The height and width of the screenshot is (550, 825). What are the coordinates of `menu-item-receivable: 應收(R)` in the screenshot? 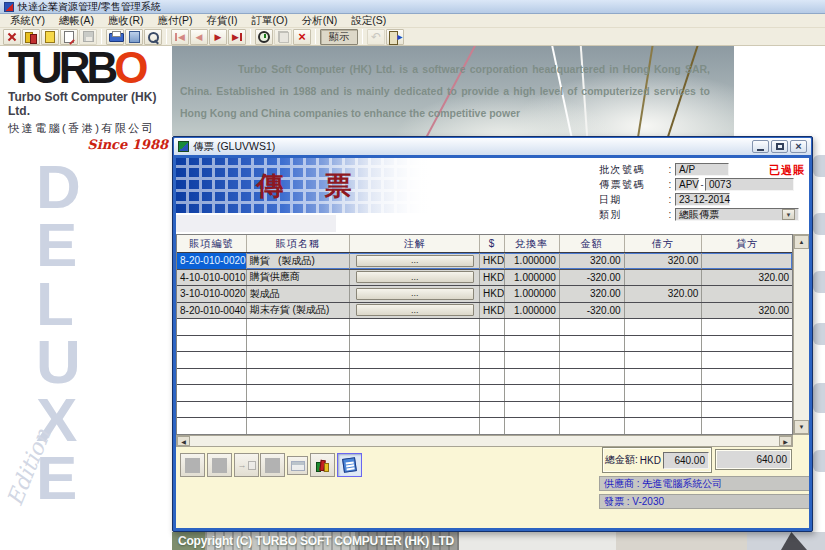 It's located at (126, 21).